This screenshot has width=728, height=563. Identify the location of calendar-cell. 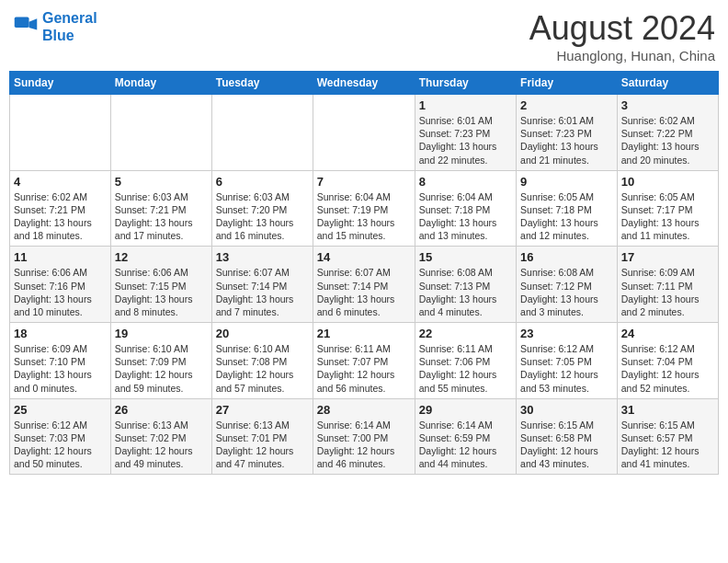
(364, 132).